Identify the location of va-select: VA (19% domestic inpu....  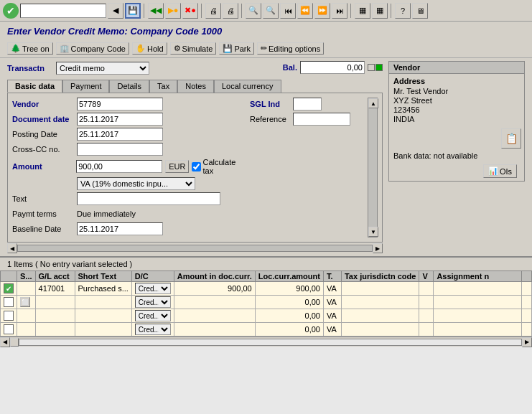
(136, 184).